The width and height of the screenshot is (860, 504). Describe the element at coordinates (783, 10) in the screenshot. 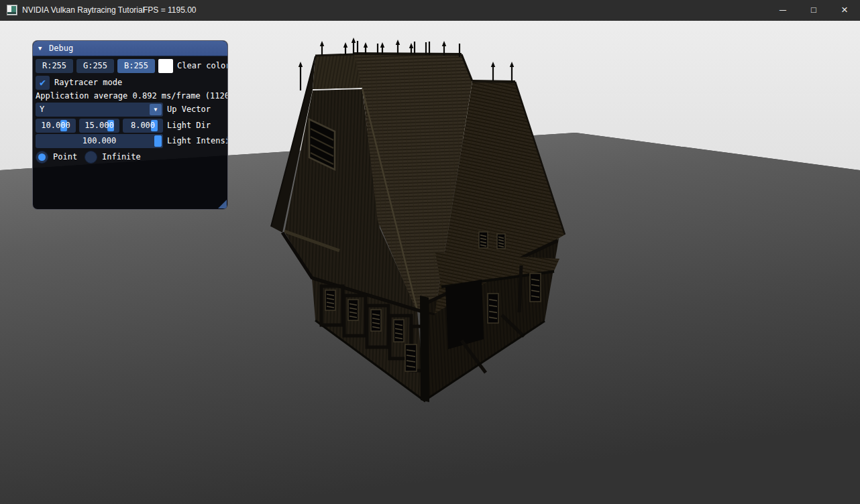

I see `minimize-icon: ─` at that location.